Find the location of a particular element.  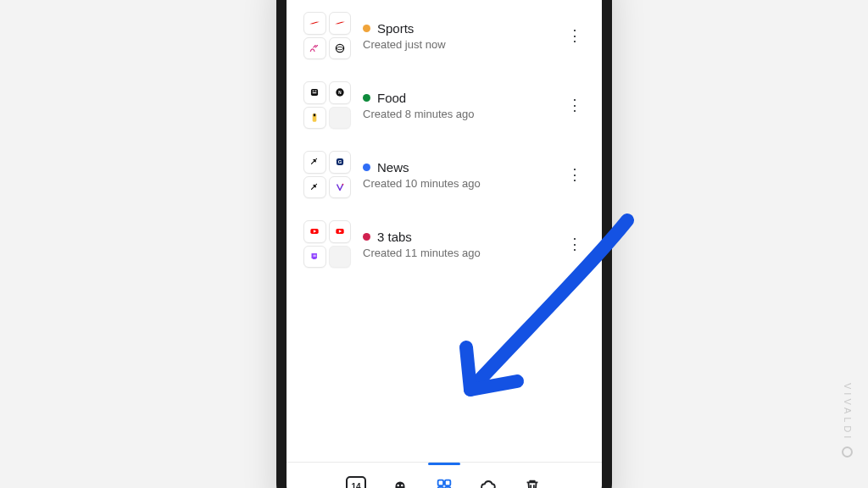

group-meta: News Created 10 minutes ago is located at coordinates (458, 175).